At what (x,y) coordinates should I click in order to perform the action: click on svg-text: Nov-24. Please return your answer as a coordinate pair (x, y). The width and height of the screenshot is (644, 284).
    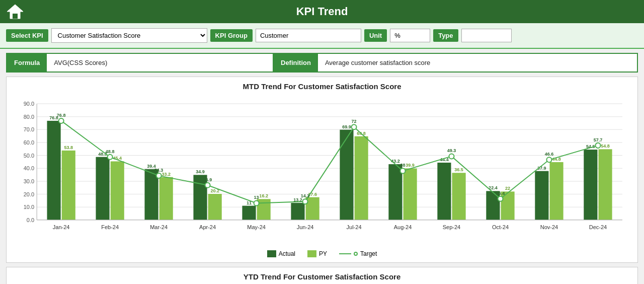
    Looking at the image, I should click on (549, 227).